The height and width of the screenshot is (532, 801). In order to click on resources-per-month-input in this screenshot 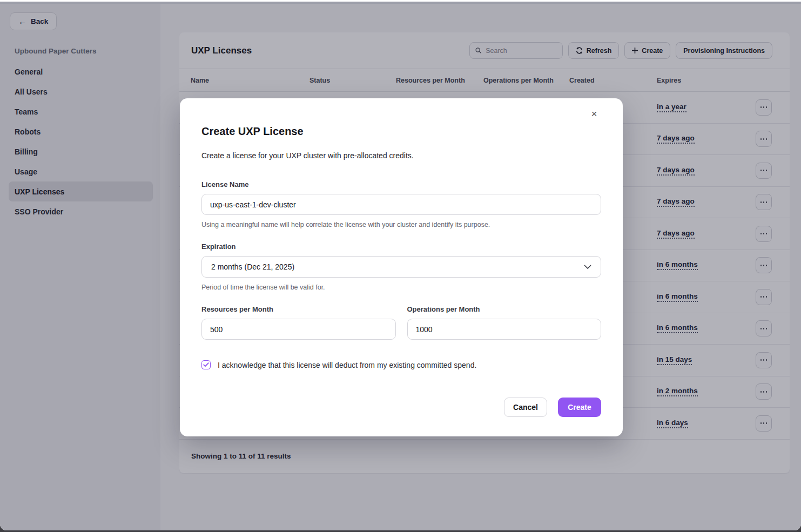, I will do `click(299, 329)`.